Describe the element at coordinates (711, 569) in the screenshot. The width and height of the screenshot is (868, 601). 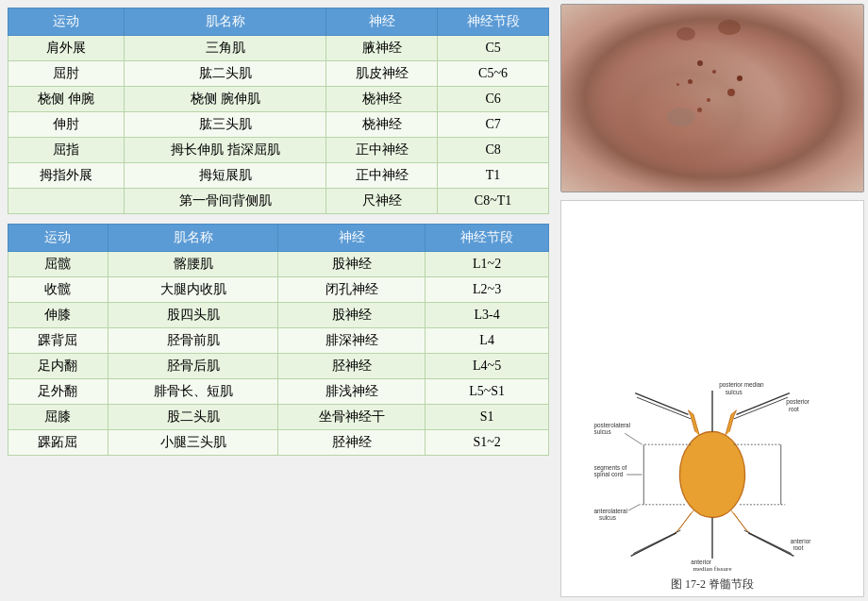
I see `anterior-median-fissure-label: median fissure` at that location.